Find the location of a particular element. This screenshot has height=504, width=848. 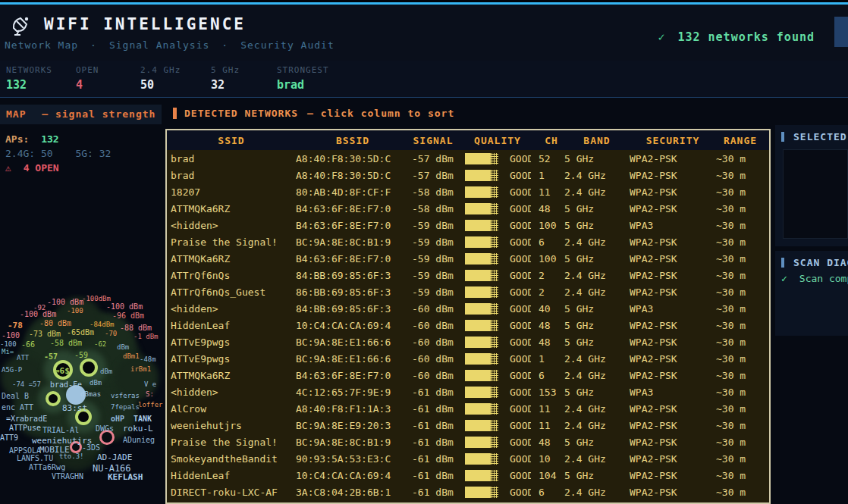

column-header-security: SECURITY is located at coordinates (673, 141).